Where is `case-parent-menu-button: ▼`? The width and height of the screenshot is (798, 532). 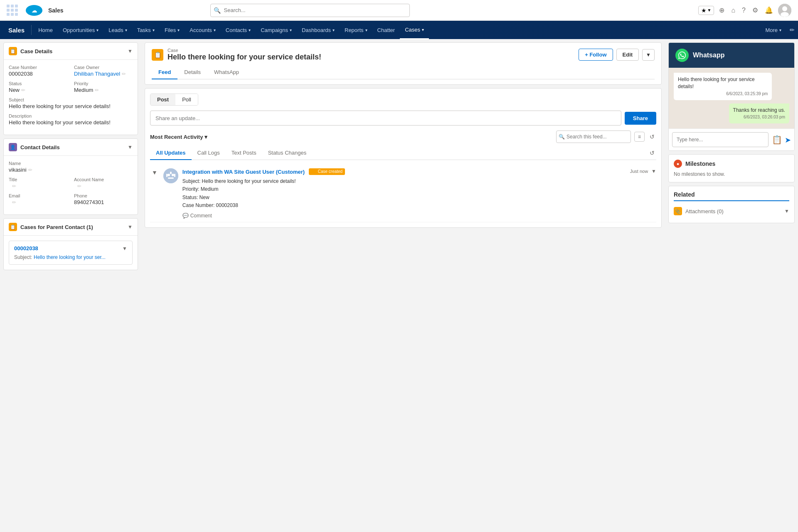 case-parent-menu-button: ▼ is located at coordinates (125, 249).